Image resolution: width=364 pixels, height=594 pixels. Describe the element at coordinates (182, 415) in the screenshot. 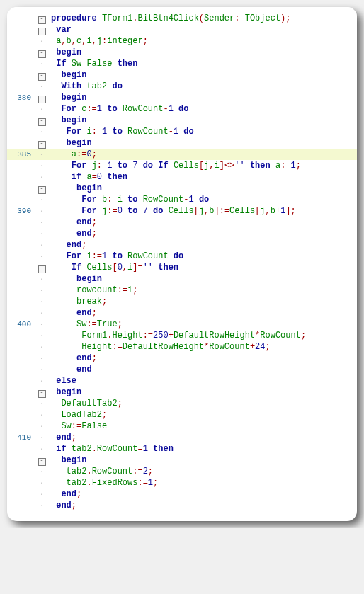

I see `code-line: LoadTab2;` at that location.